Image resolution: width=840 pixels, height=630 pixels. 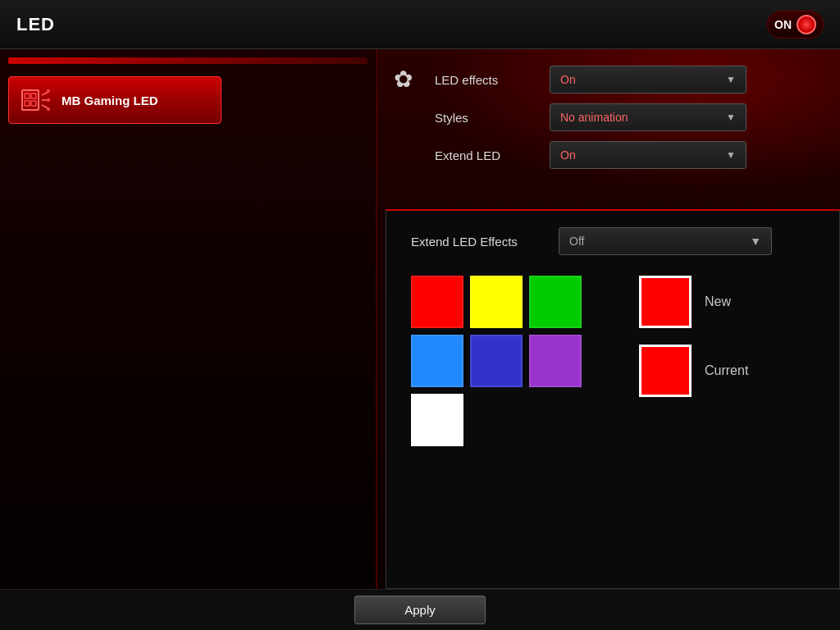 I want to click on mb-led-icon, so click(x=35, y=100).